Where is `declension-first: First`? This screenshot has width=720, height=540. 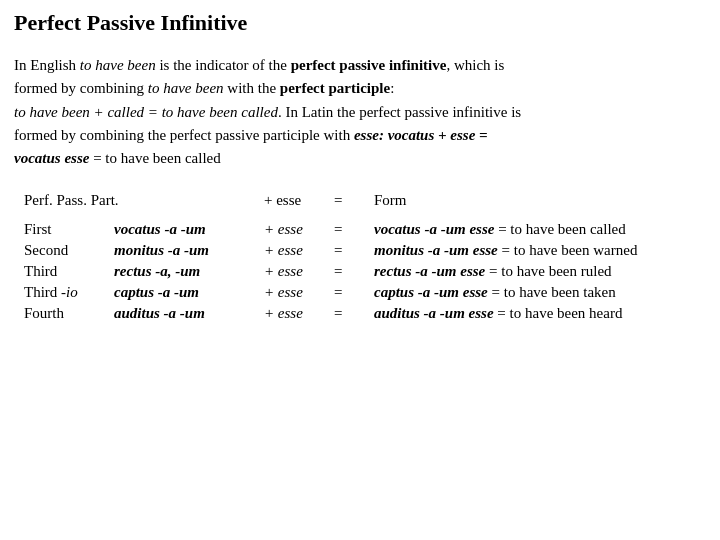
declension-first: First is located at coordinates (69, 230).